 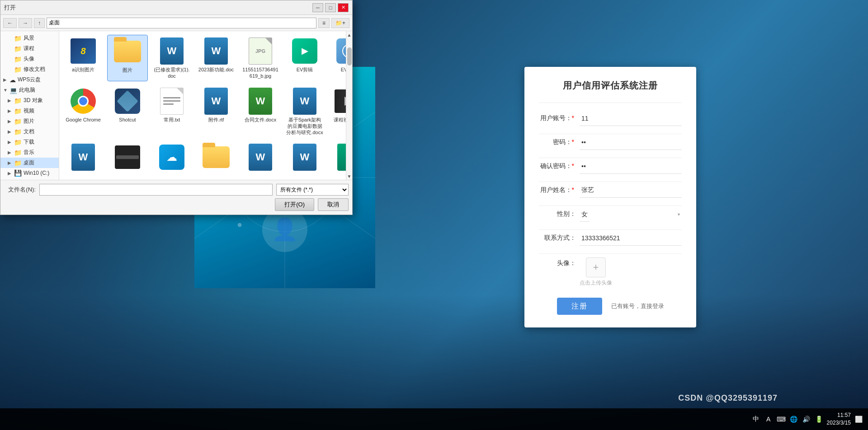 I want to click on file-item-txt: 常用.txt, so click(x=172, y=111).